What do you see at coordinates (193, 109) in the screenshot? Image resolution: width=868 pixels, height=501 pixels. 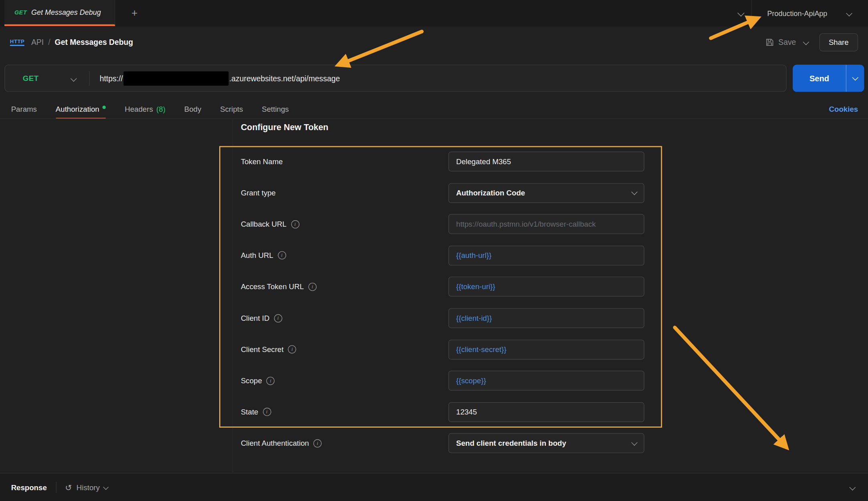 I see `tab-body: Body` at bounding box center [193, 109].